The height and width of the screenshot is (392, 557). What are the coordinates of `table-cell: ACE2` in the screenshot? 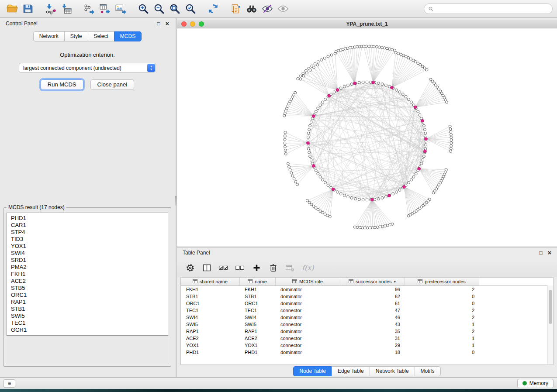 It's located at (257, 338).